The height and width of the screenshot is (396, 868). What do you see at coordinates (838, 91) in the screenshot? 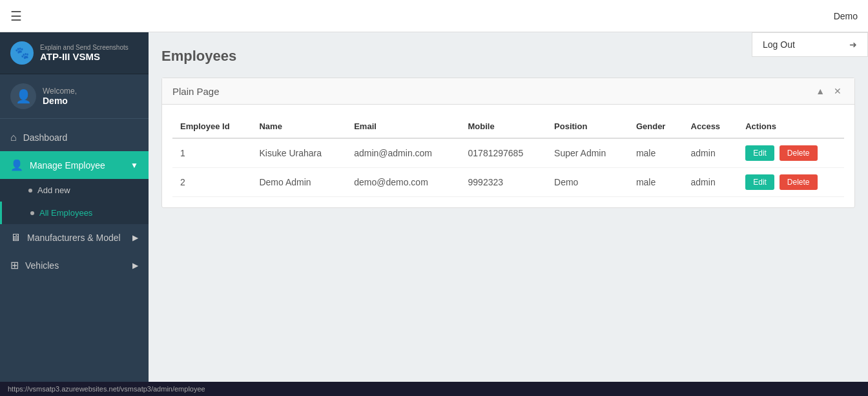
I see `close-button: ✕` at bounding box center [838, 91].